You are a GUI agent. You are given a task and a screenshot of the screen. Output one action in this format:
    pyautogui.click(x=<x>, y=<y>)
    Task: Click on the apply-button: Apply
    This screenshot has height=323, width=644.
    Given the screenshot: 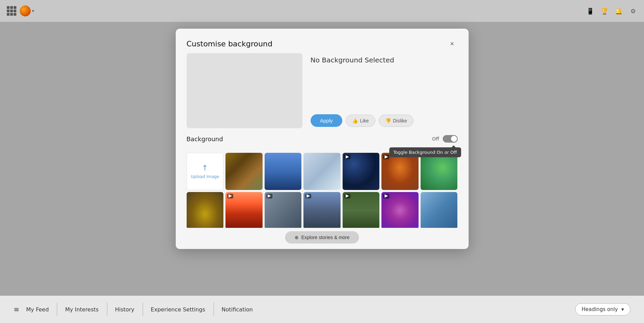 What is the action you would take?
    pyautogui.click(x=327, y=121)
    